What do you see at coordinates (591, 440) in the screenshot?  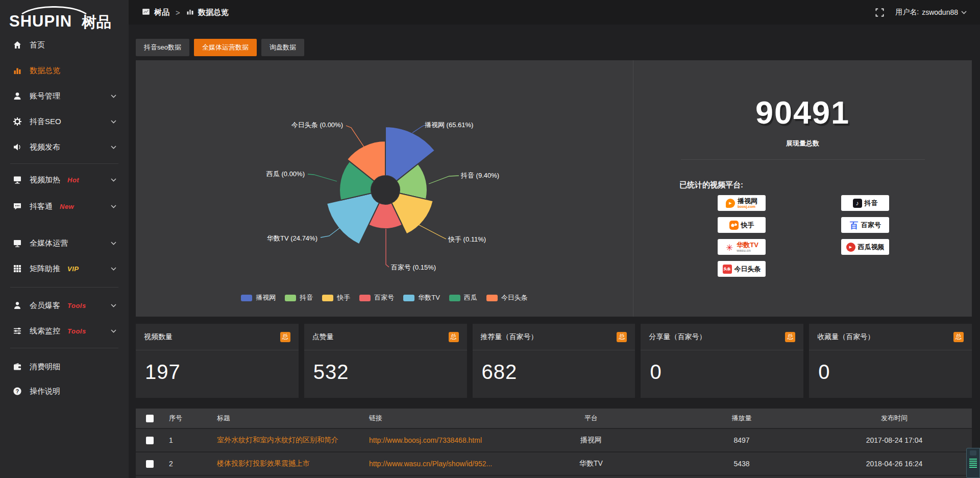 I see `cell-platform: 播视网` at bounding box center [591, 440].